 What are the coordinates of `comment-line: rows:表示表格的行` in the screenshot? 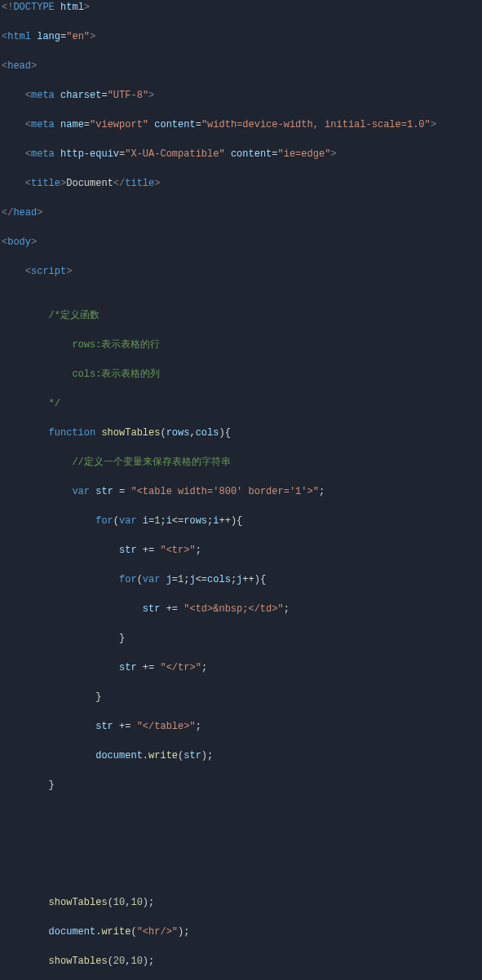 It's located at (241, 345).